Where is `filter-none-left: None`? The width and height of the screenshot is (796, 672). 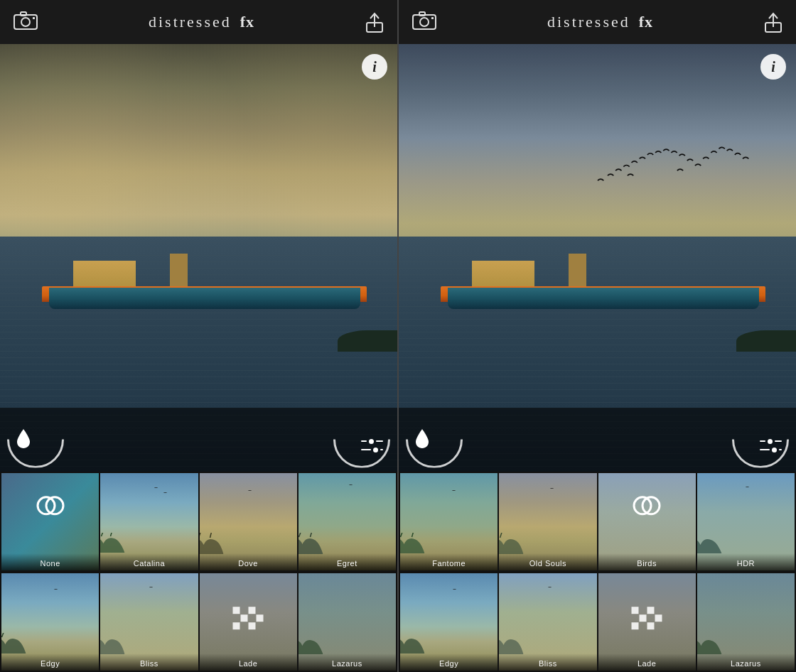 filter-none-left: None is located at coordinates (50, 521).